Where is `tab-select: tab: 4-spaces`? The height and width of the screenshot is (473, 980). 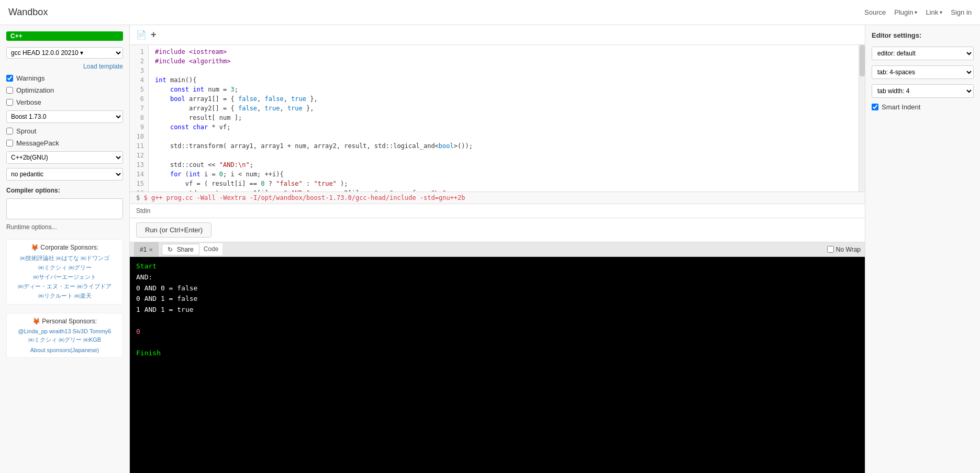 tab-select: tab: 4-spaces is located at coordinates (922, 72).